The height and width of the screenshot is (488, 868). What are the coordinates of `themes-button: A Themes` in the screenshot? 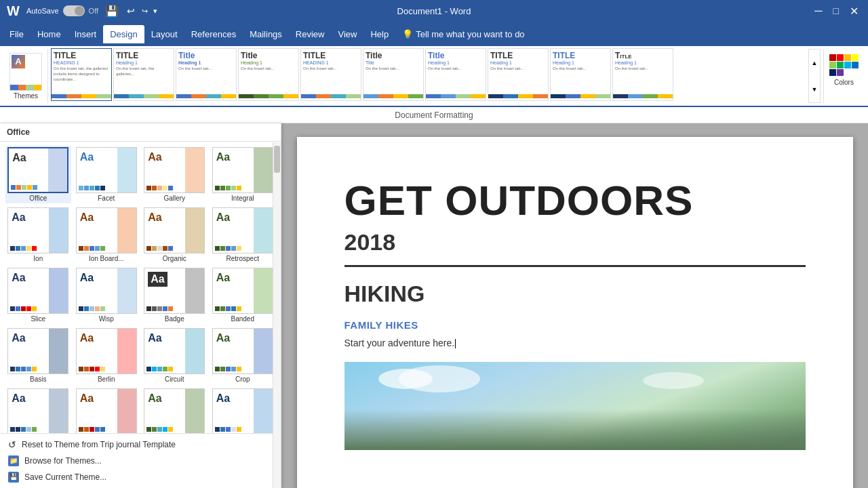 It's located at (26, 76).